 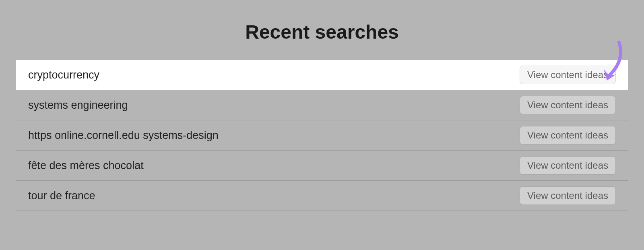 I want to click on search-row: cryptocurrency View content ideas, so click(x=322, y=75).